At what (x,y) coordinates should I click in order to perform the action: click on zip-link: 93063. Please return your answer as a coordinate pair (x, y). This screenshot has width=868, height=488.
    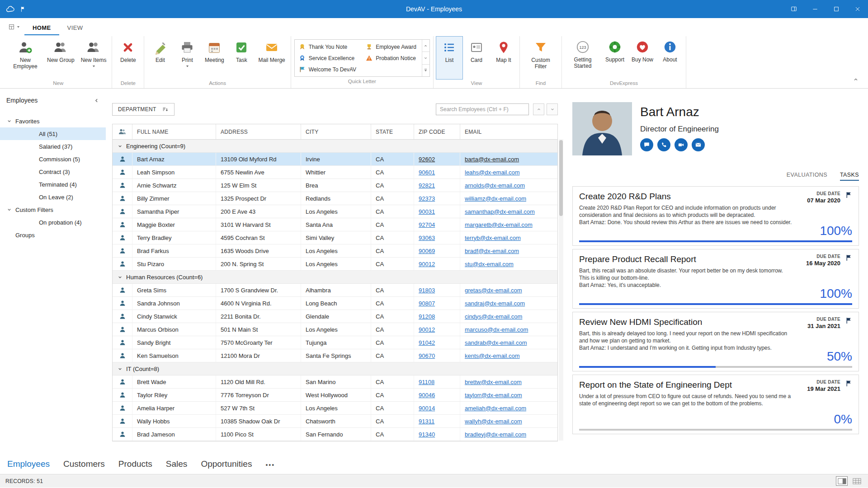
    Looking at the image, I should click on (427, 238).